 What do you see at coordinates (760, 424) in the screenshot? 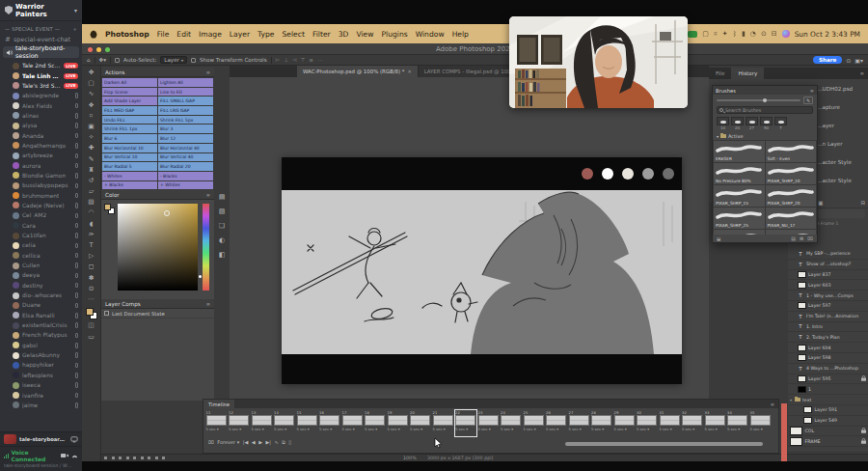
I see `timeline-frame: 355 sec ▾` at bounding box center [760, 424].